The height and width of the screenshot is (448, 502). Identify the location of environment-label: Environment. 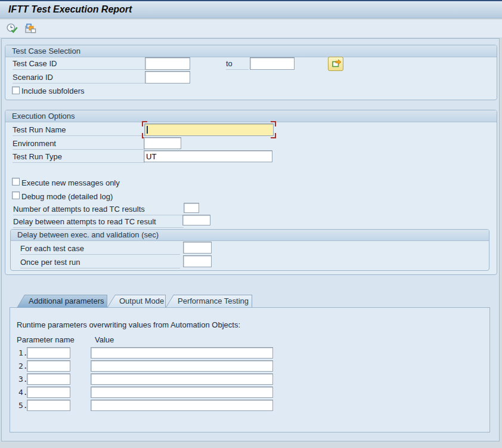
(79, 144).